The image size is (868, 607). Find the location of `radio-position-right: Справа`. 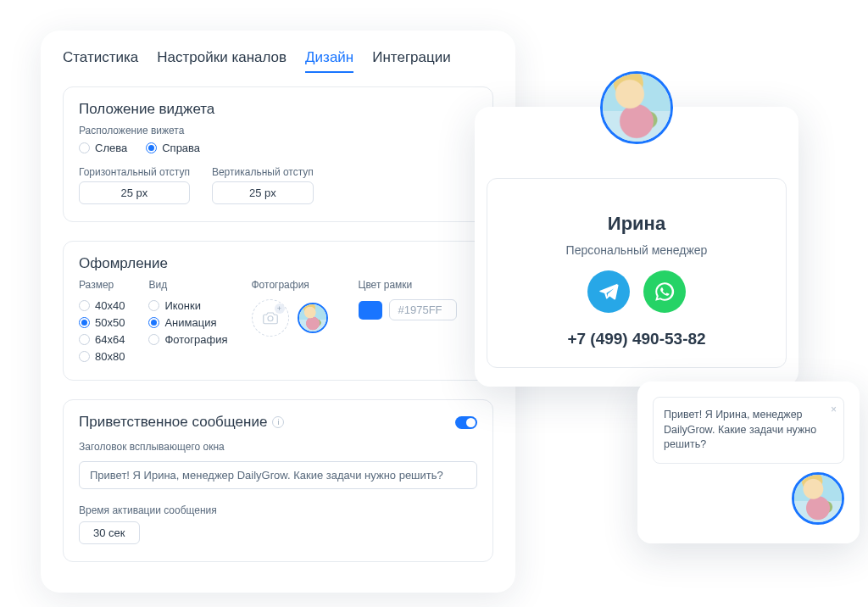

radio-position-right: Справа is located at coordinates (173, 148).